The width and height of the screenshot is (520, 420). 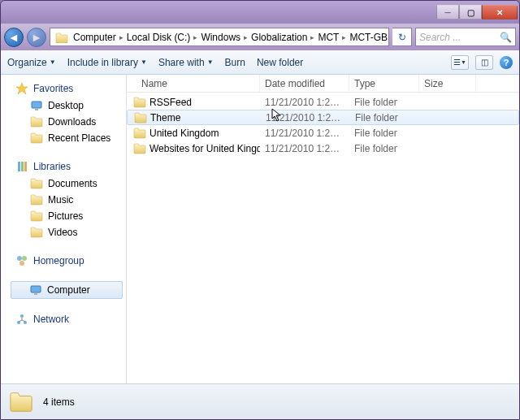 What do you see at coordinates (64, 200) in the screenshot?
I see `nav-music: Music` at bounding box center [64, 200].